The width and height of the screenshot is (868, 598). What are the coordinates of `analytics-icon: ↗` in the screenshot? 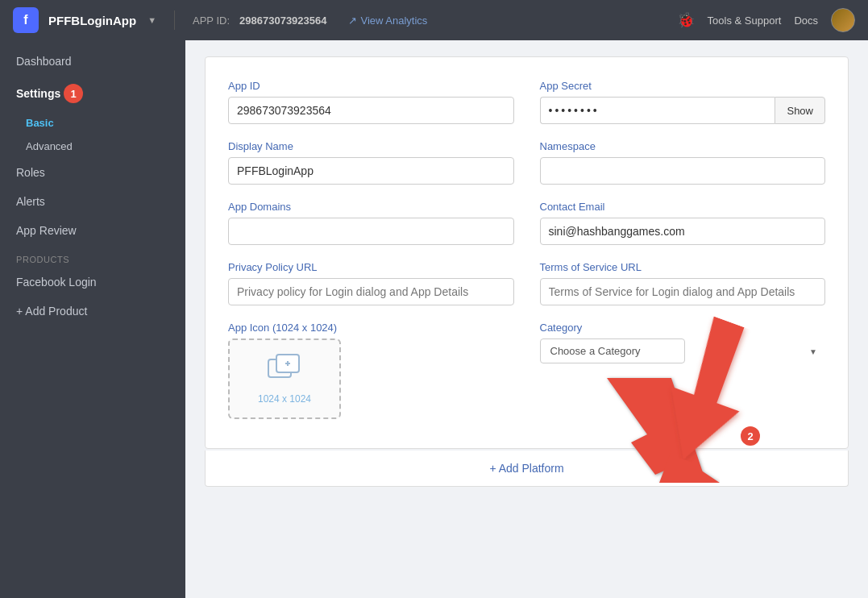 It's located at (353, 21).